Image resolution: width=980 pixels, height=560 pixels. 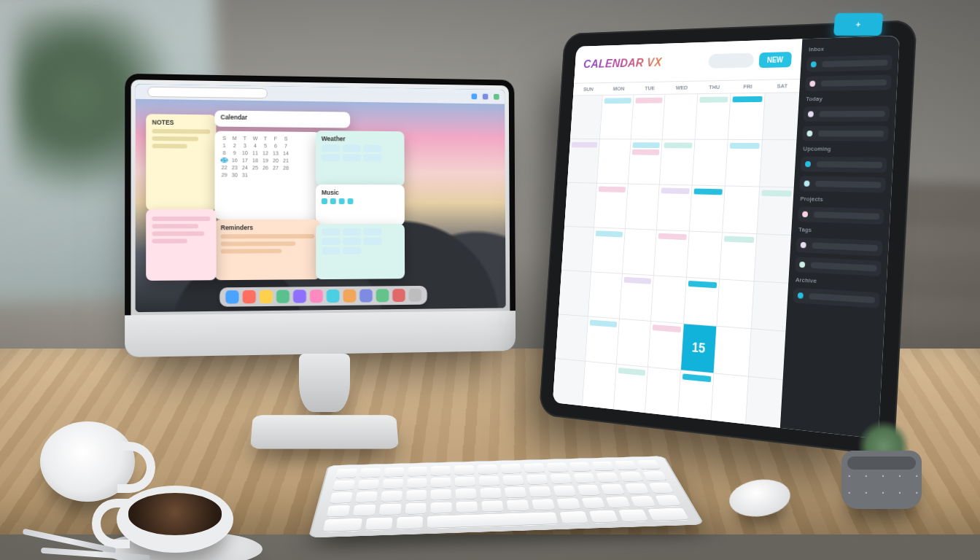 What do you see at coordinates (267, 175) in the screenshot?
I see `calendar-widget: SMTWTFS 1234567 891011121314 15161718192…` at bounding box center [267, 175].